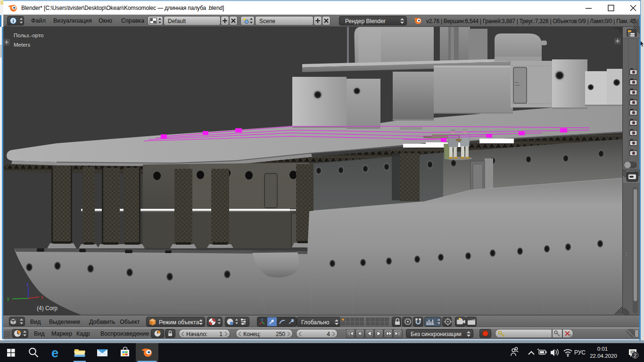 This screenshot has width=644, height=362. Describe the element at coordinates (580, 353) in the screenshot. I see `svg-text: РУС` at that location.